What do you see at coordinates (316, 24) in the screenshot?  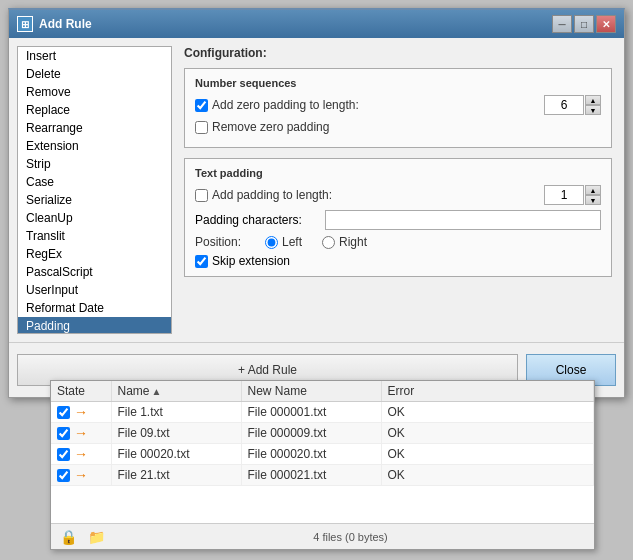 I see `title-bar: ⊞ Add Rule ─ □ ✕` at bounding box center [316, 24].